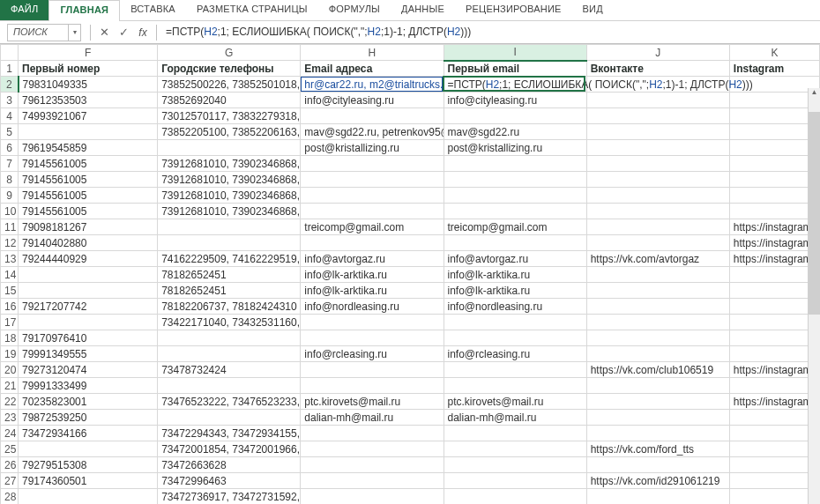 This screenshot has width=820, height=504. What do you see at coordinates (229, 307) in the screenshot?
I see `cell: 78182206737, 78182424310` at bounding box center [229, 307].